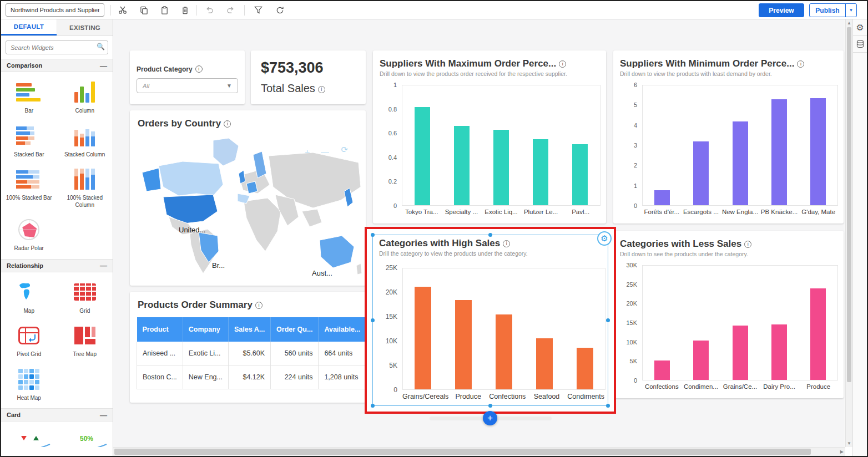  What do you see at coordinates (849, 233) in the screenshot?
I see `vertical-scrollbar: ▲ ▼` at bounding box center [849, 233].